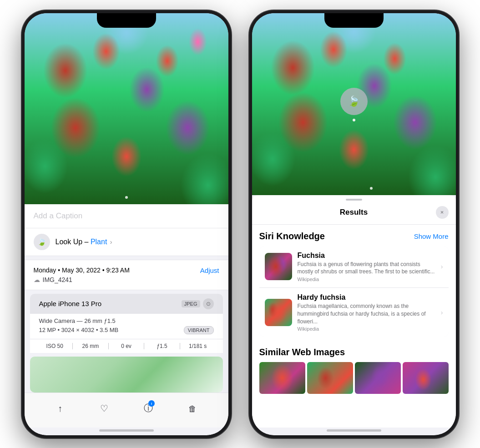 The height and width of the screenshot is (448, 480). I want to click on knowledge-item-hardy-fuchsia: Hardy fuchsia Fuchsia magellanica, commo…, so click(354, 312).